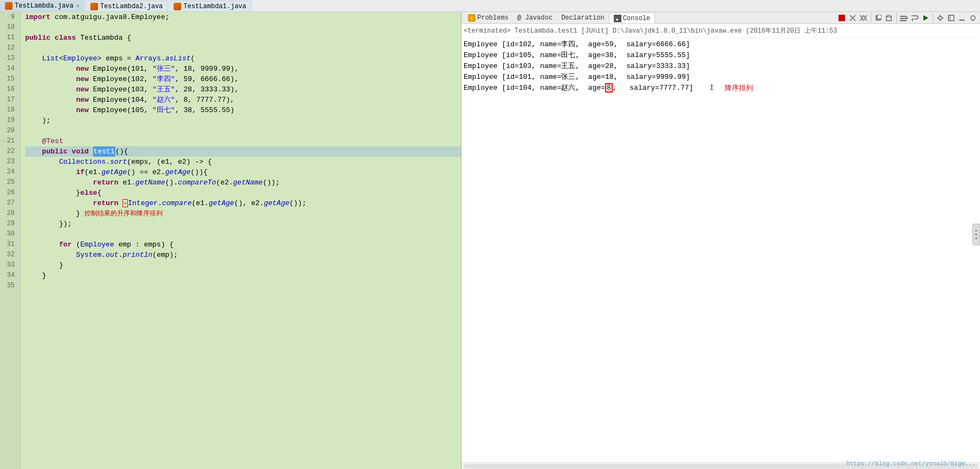 The image size is (980, 469). What do you see at coordinates (243, 193) in the screenshot?
I see `code-line-26: }else{` at bounding box center [243, 193].